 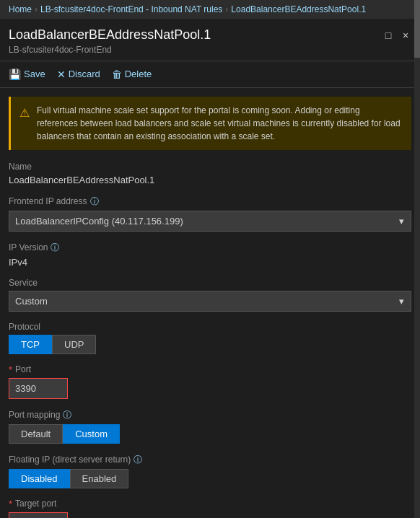 I want to click on port-mapping-custom-button: Custom, so click(x=91, y=434).